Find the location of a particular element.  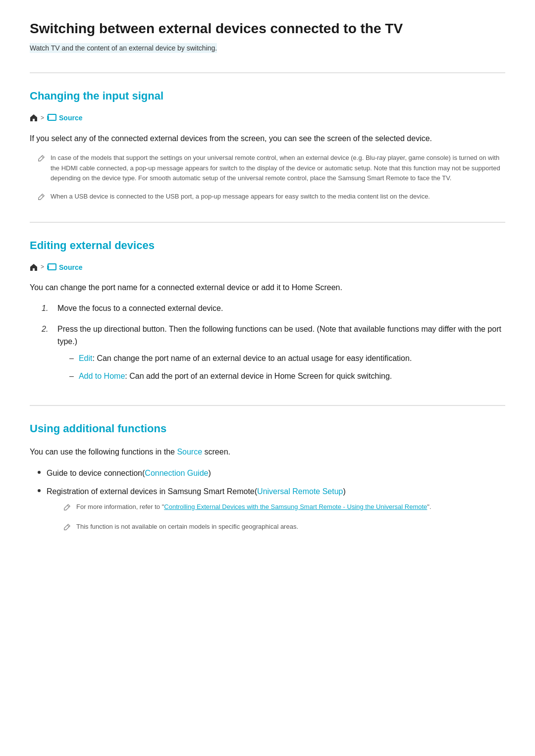

note-list-changing-input: In case of the models that support the s… is located at coordinates (268, 178).